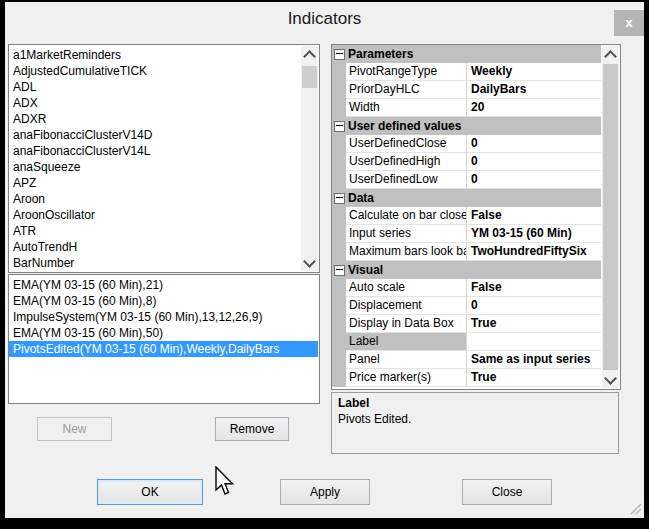  I want to click on property-row: Displacement0, so click(466, 306).